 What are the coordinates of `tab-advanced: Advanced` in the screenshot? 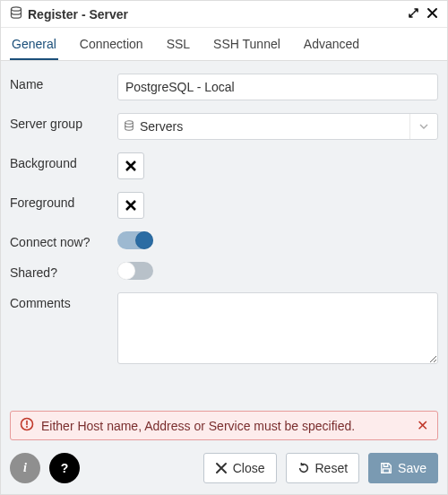 It's located at (332, 44).